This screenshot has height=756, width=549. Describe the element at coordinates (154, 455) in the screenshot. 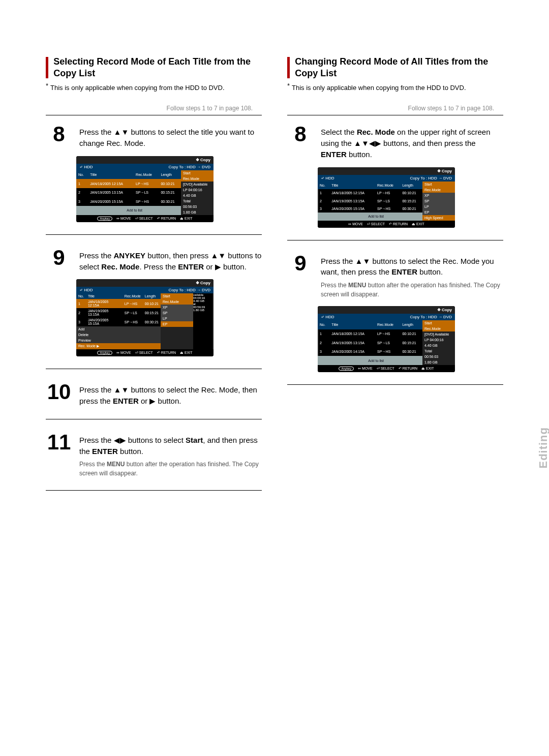

I see `left-step-11: 11 Press the ◀▶ buttons to select Start,…` at that location.